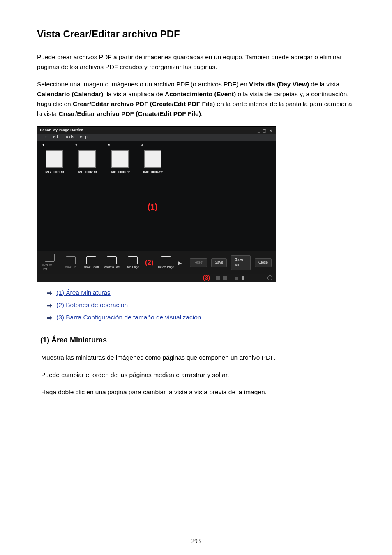 This screenshot has width=392, height=555. Describe the element at coordinates (91, 263) in the screenshot. I see `move-down-button: Move Down` at that location.